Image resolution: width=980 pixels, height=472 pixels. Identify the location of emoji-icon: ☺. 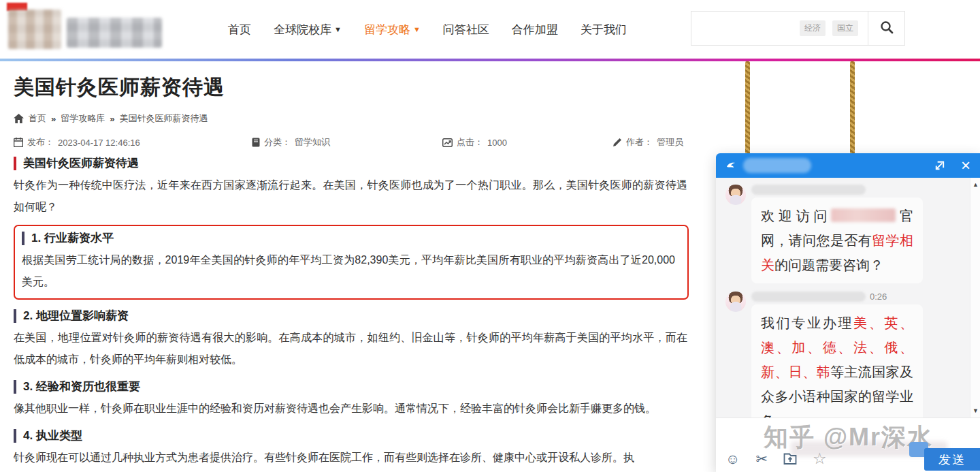
(732, 459).